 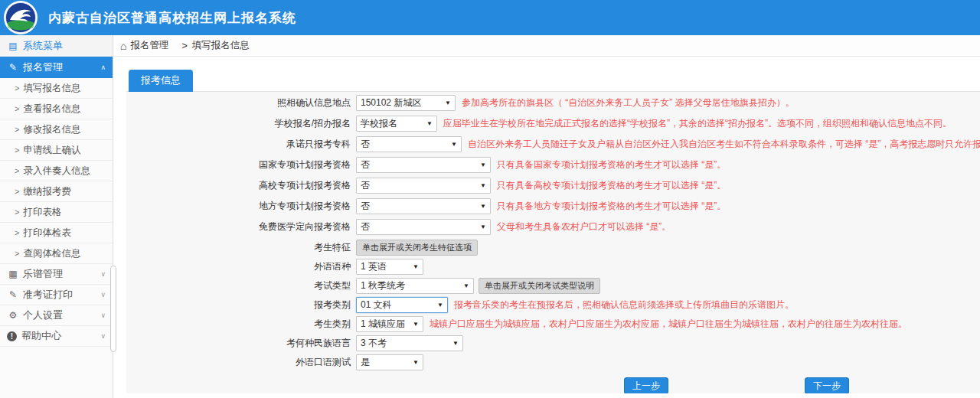 What do you see at coordinates (553, 248) in the screenshot?
I see `form-row: 考生特征 单击展开或关闭考生特征选项` at bounding box center [553, 248].